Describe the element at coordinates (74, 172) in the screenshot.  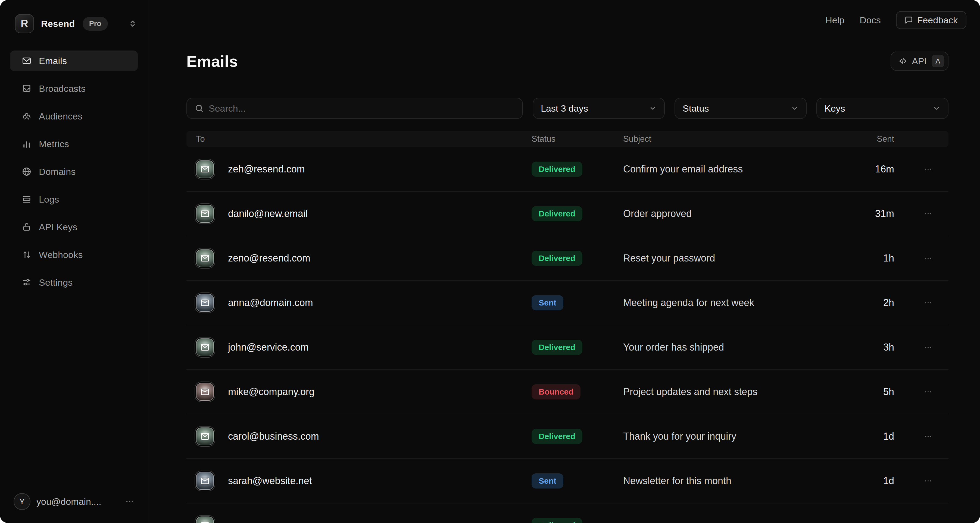
I see `sidebar-item-domains: Domains` at that location.